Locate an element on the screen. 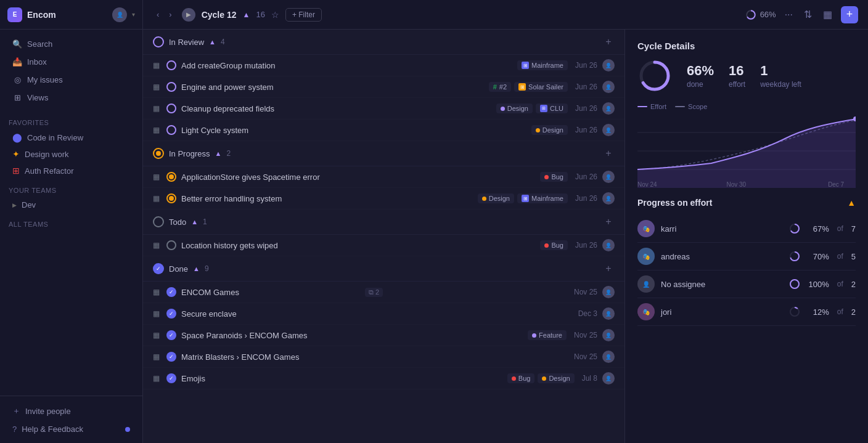 Image resolution: width=868 pixels, height=443 pixels. issue-title: ENCOM Games is located at coordinates (271, 292).